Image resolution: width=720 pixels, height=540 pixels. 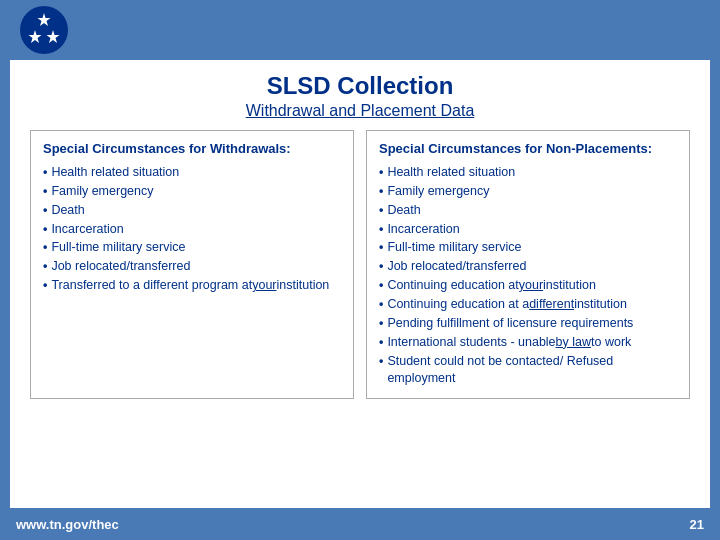 I want to click on list-item: Student could not be contacted/ Refused …, so click(x=528, y=370).